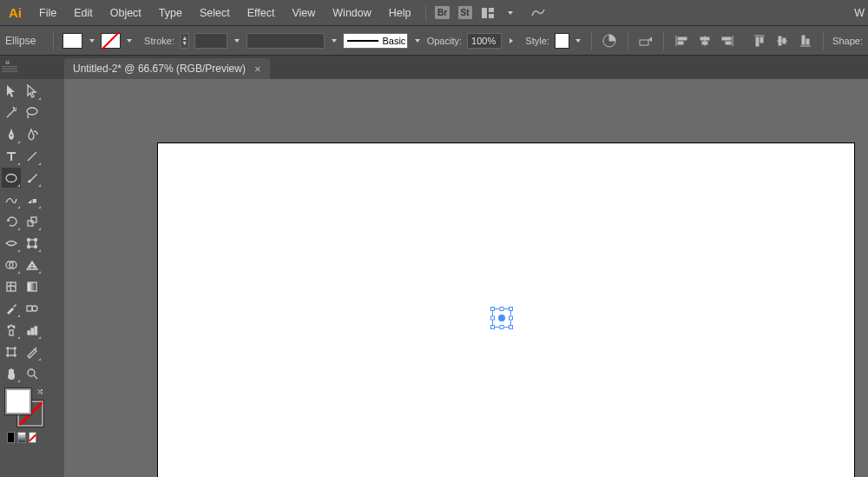 This screenshot has width=868, height=477. What do you see at coordinates (32, 221) in the screenshot?
I see `scale-tool` at bounding box center [32, 221].